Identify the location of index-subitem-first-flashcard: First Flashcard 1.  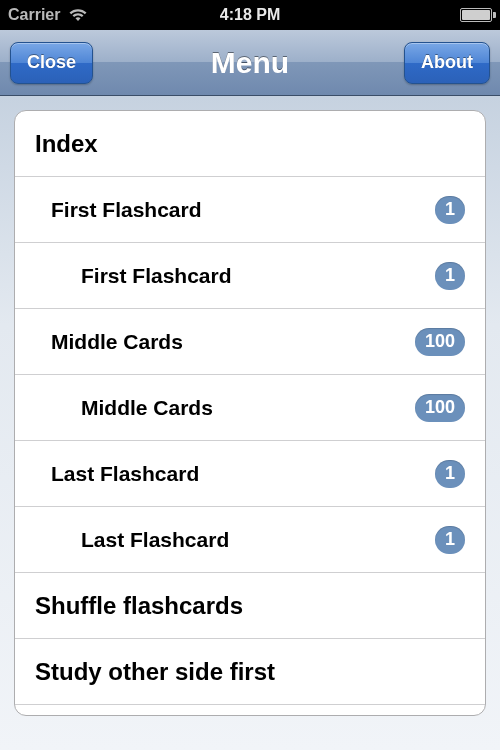
(250, 276).